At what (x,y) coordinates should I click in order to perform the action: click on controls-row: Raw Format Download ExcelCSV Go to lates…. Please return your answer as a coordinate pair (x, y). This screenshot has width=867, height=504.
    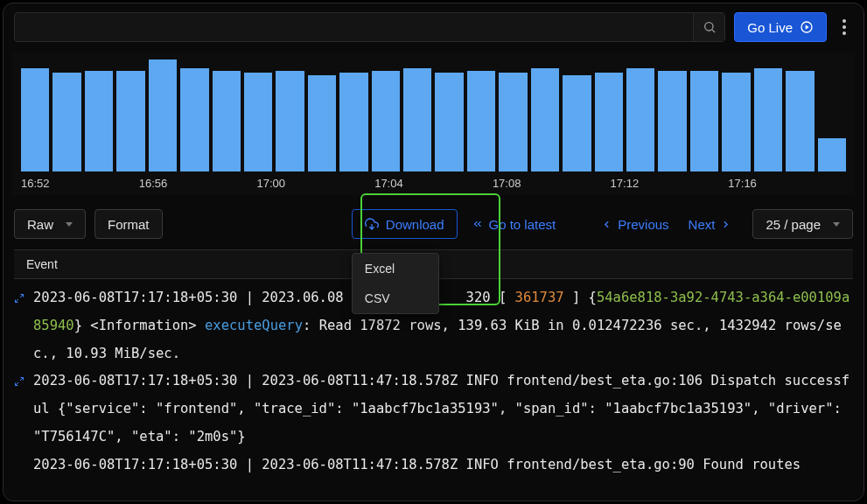
    Looking at the image, I should click on (434, 222).